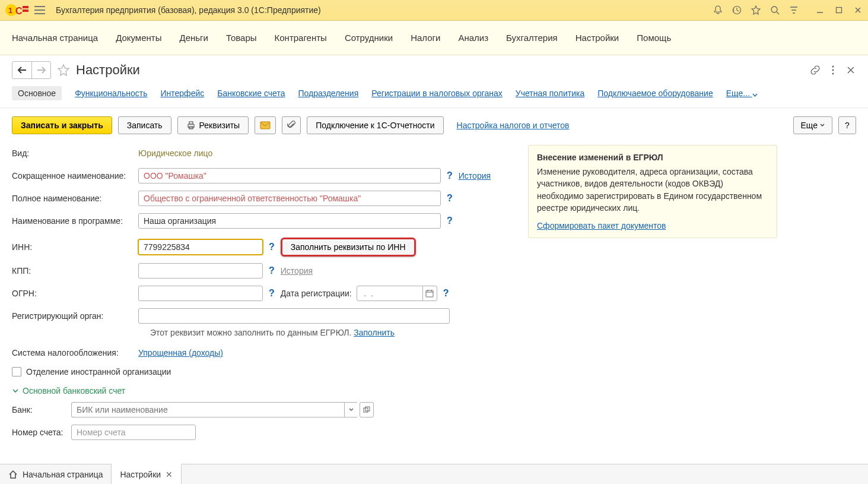 This screenshot has height=484, width=868. I want to click on menu-accounting: Бухгалтерия, so click(532, 38).